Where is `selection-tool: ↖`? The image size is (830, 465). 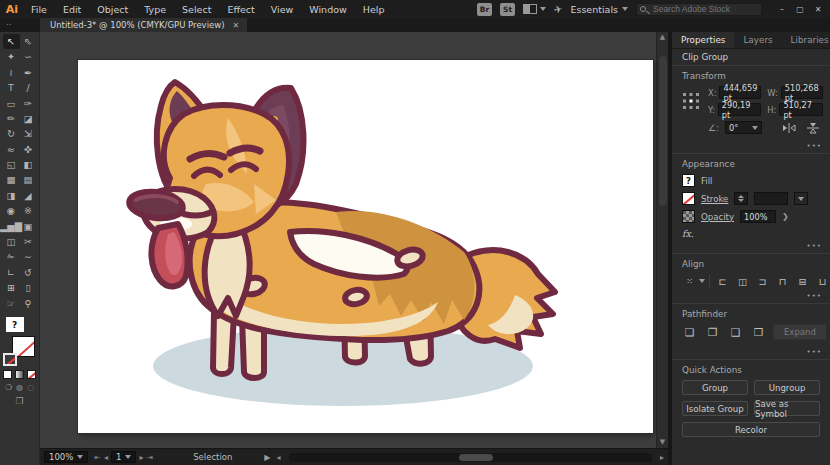 selection-tool: ↖ is located at coordinates (12, 42).